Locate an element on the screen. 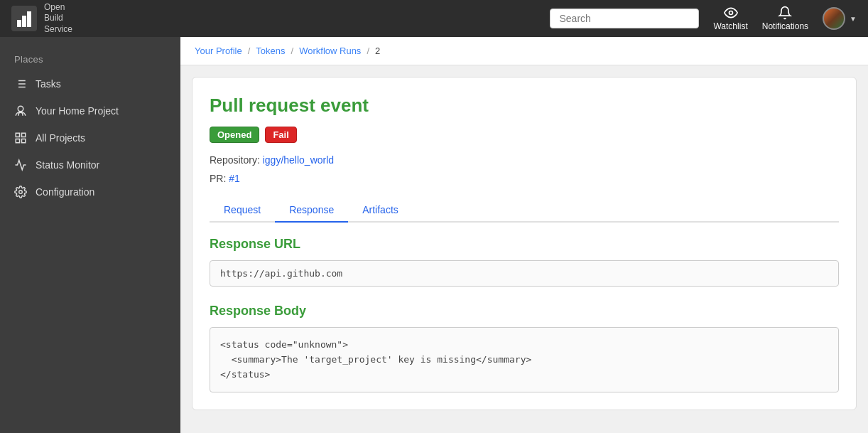 The image size is (868, 433). sidebar-item-tasks: Tasks is located at coordinates (90, 84).